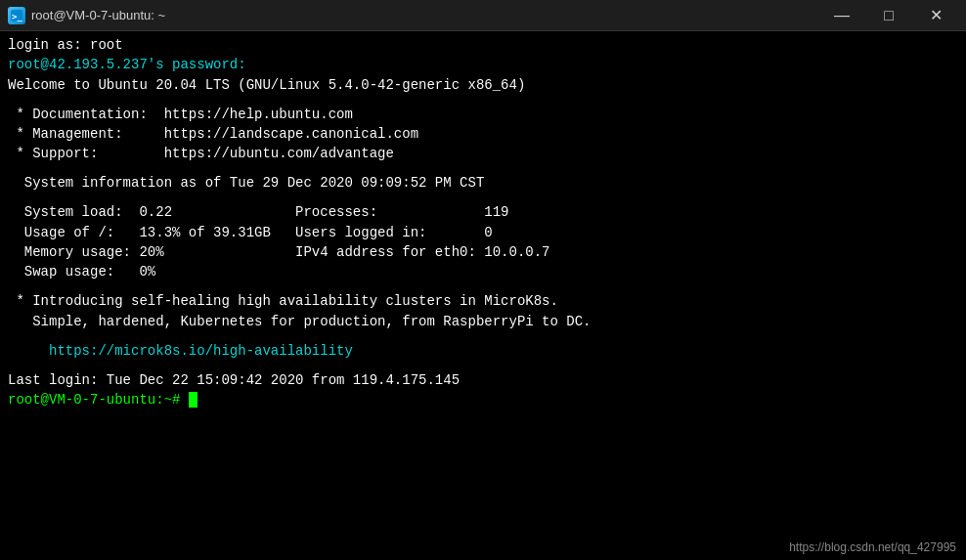 The width and height of the screenshot is (966, 560). I want to click on minimize-button: —, so click(842, 16).